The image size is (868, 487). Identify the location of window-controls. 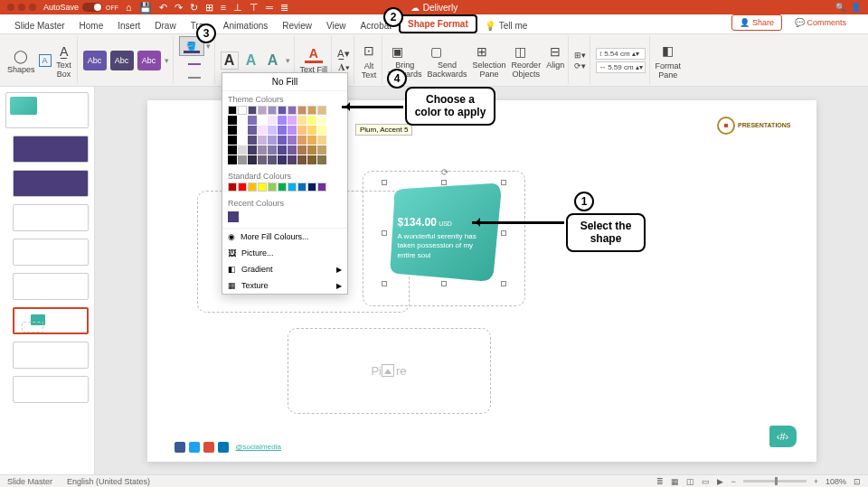
(22, 7).